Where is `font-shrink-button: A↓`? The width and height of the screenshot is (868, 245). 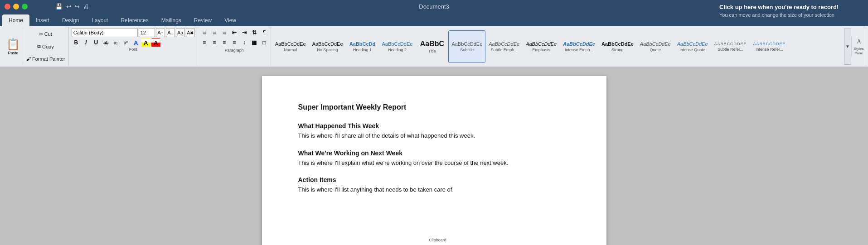 font-shrink-button: A↓ is located at coordinates (170, 33).